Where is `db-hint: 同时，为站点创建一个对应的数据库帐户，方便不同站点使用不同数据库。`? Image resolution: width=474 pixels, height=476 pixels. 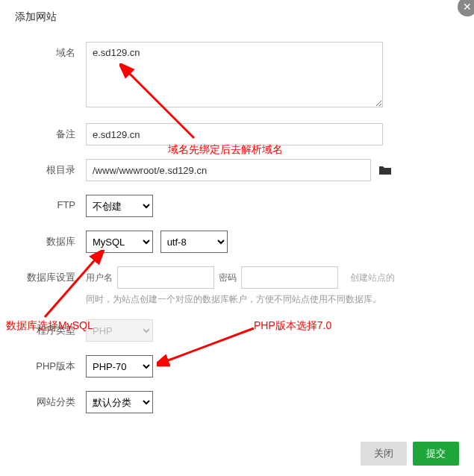 db-hint: 同时，为站点创建一个对应的数据库帐户，方便不同站点使用不同数据库。 is located at coordinates (272, 300).